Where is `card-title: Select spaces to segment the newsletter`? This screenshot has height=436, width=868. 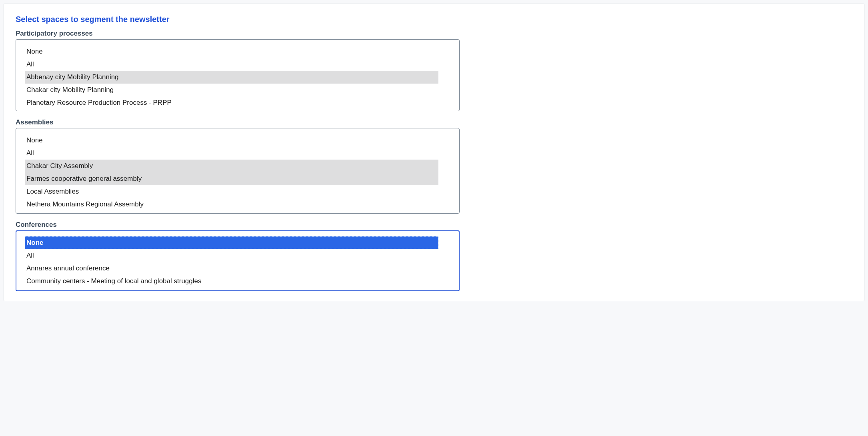
card-title: Select spaces to segment the newsletter is located at coordinates (434, 19).